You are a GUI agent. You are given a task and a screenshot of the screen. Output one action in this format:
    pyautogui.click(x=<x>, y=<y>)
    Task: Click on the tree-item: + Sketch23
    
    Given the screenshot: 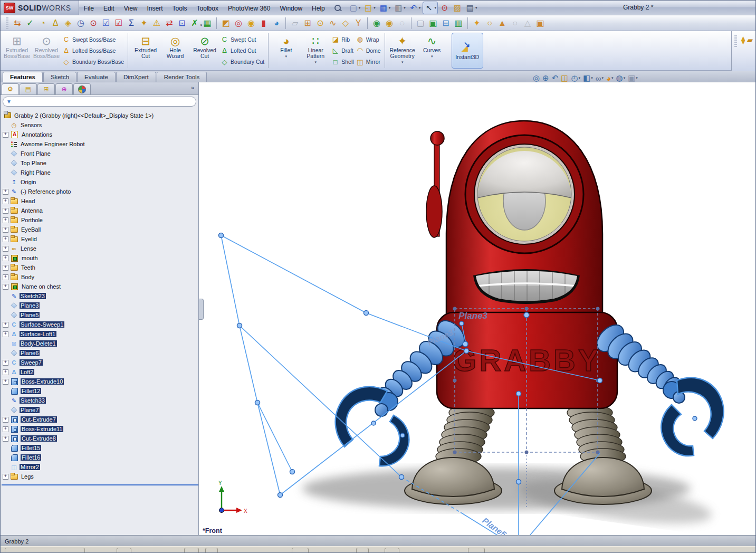 What is the action you would take?
    pyautogui.click(x=100, y=296)
    